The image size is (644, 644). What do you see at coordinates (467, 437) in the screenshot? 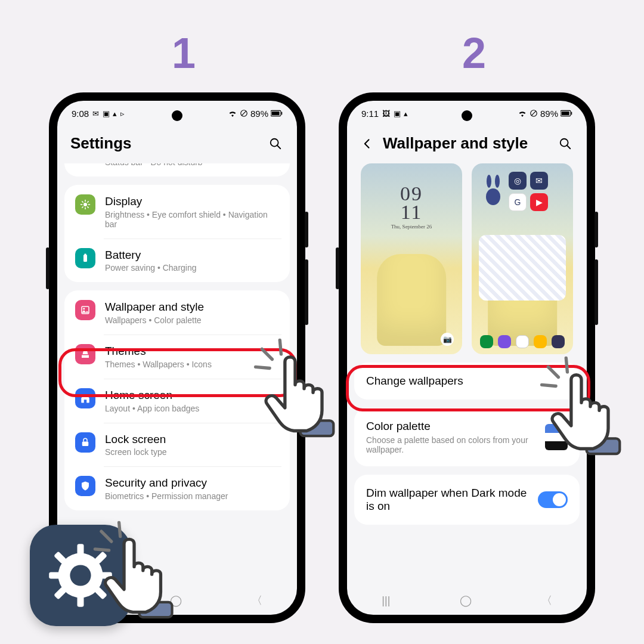
I see `option-color-palette: Color palette Choose a palette based on …` at bounding box center [467, 437].